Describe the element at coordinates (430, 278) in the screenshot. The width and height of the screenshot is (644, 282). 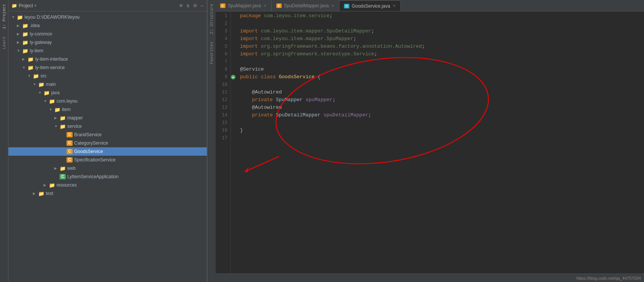
I see `status-bar: https://blog.csdn.net/qq_44757034` at that location.